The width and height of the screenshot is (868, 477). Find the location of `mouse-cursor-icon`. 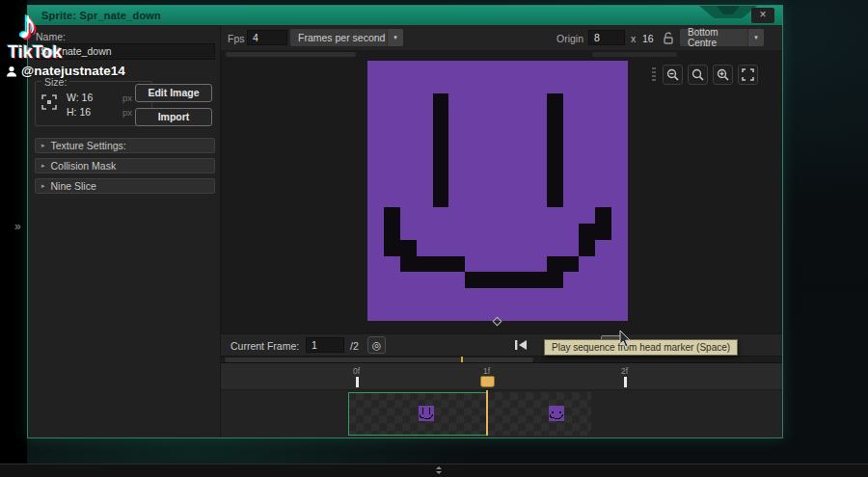

mouse-cursor-icon is located at coordinates (625, 339).